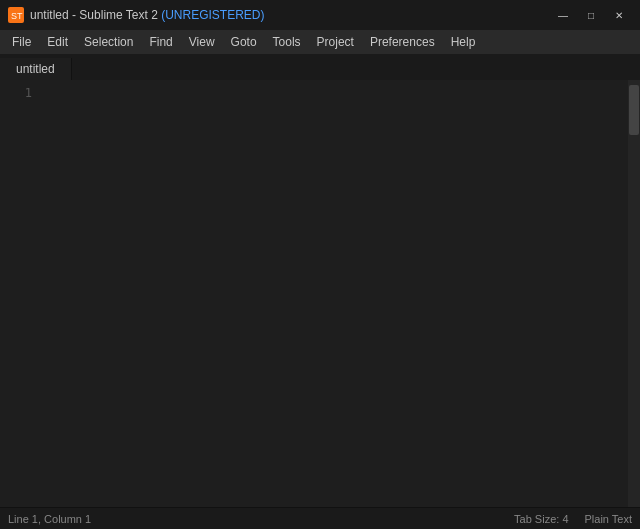  What do you see at coordinates (136, 15) in the screenshot?
I see `title-left: ST untitled - Sublime Text 2 (UNREGISTER…` at bounding box center [136, 15].